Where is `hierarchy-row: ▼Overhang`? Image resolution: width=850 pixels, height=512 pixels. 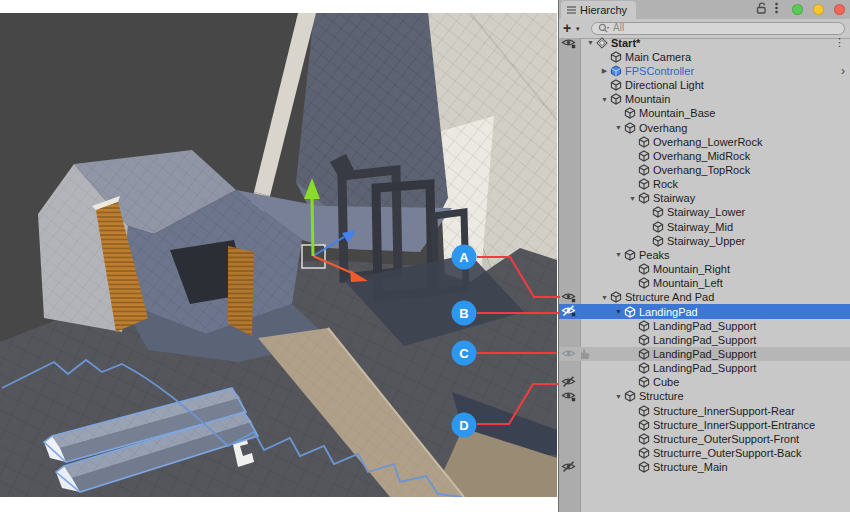
hierarchy-row: ▼Overhang is located at coordinates (704, 127).